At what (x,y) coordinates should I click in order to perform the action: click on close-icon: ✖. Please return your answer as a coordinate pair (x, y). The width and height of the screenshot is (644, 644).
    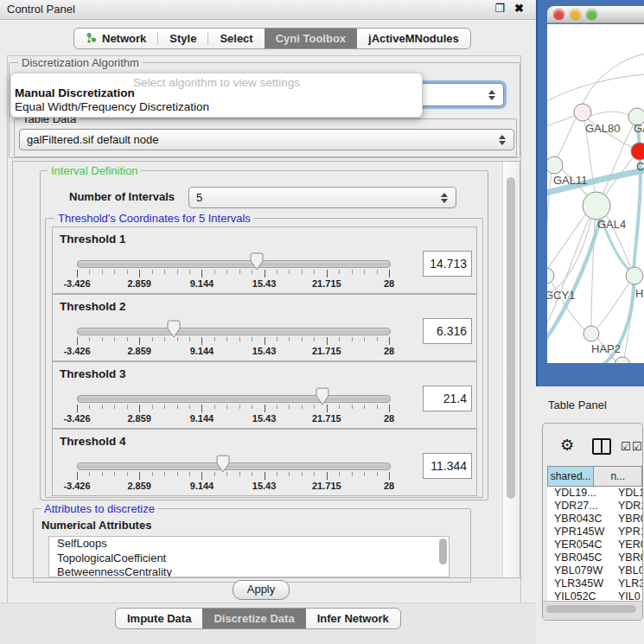
    Looking at the image, I should click on (519, 9).